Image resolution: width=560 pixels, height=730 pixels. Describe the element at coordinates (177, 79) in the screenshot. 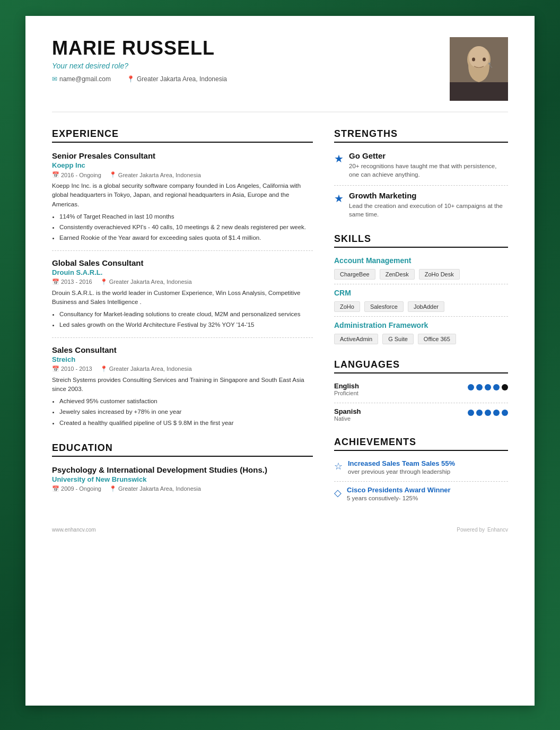

I see `location-contact: 📍 Greater Jakarta Area, Indonesia` at that location.